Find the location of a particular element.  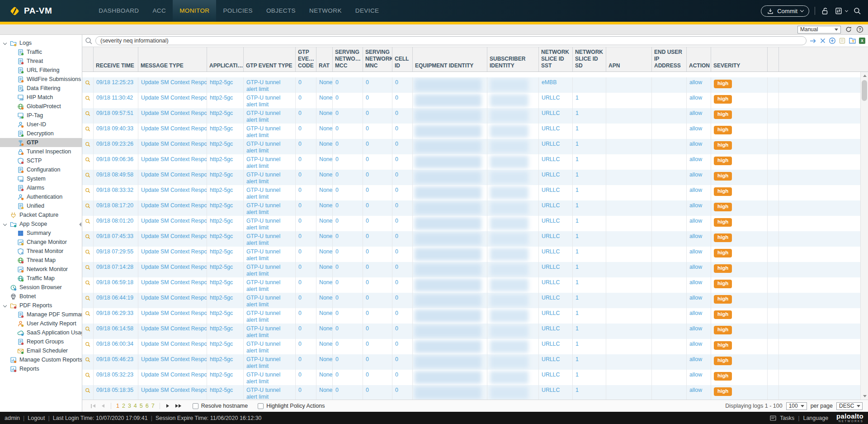

cell-time: 09/18 11:30:42 is located at coordinates (116, 100).